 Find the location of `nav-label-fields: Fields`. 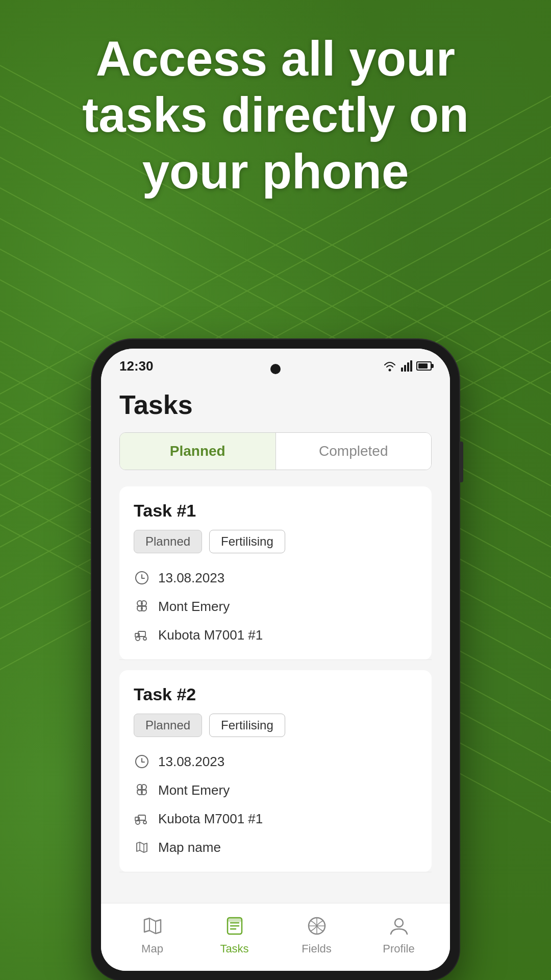

nav-label-fields: Fields is located at coordinates (316, 949).